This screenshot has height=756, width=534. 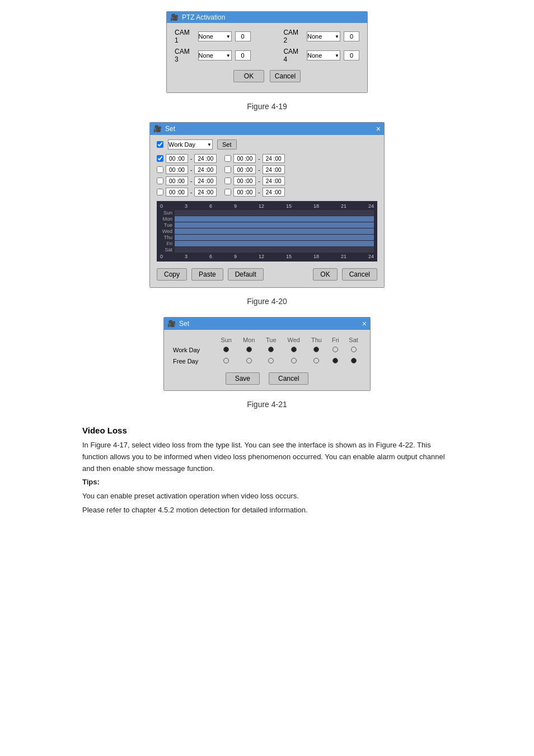 I want to click on cam4-select: None, so click(x=324, y=55).